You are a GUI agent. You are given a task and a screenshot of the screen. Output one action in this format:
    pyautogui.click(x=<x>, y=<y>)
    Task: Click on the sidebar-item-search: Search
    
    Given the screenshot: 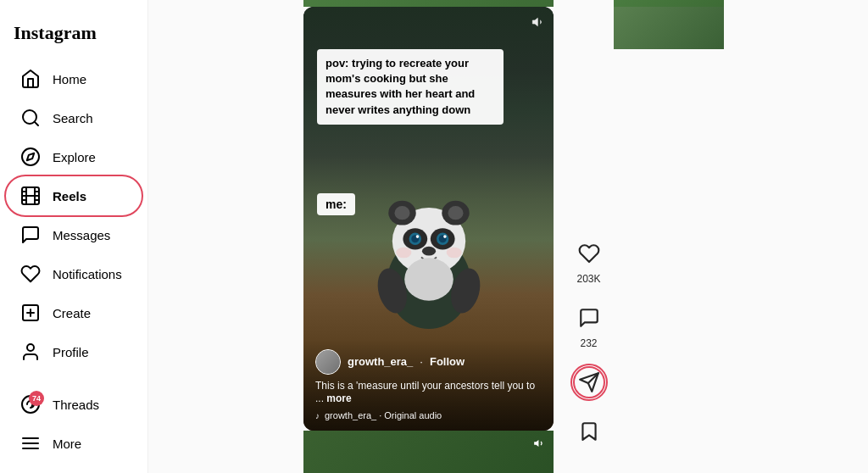 What is the action you would take?
    pyautogui.click(x=74, y=118)
    